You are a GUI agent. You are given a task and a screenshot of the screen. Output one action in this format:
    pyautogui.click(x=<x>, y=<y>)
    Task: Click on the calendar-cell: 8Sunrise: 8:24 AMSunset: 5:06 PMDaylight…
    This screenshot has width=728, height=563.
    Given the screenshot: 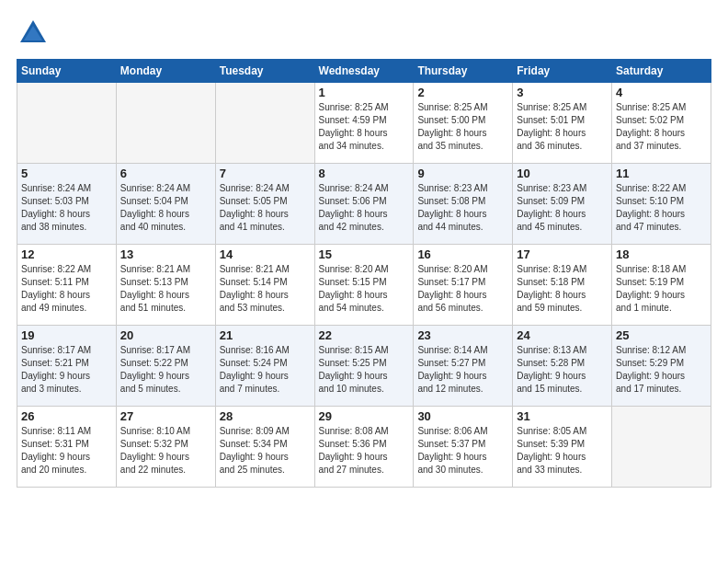 What is the action you would take?
    pyautogui.click(x=364, y=204)
    